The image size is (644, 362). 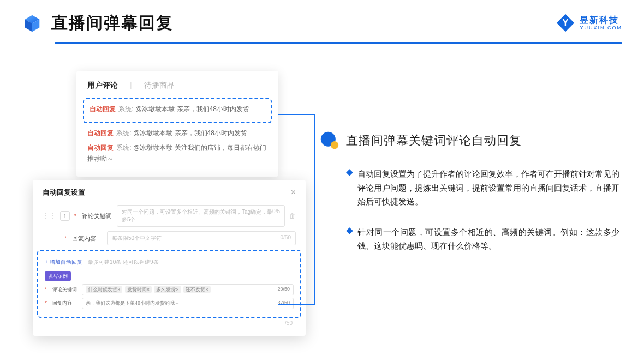 I want to click on modal-title: 自动回复设置, so click(x=64, y=192).